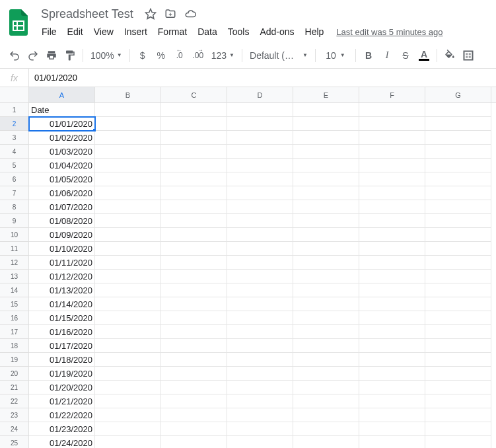  I want to click on cell: 01/13/2020, so click(62, 291).